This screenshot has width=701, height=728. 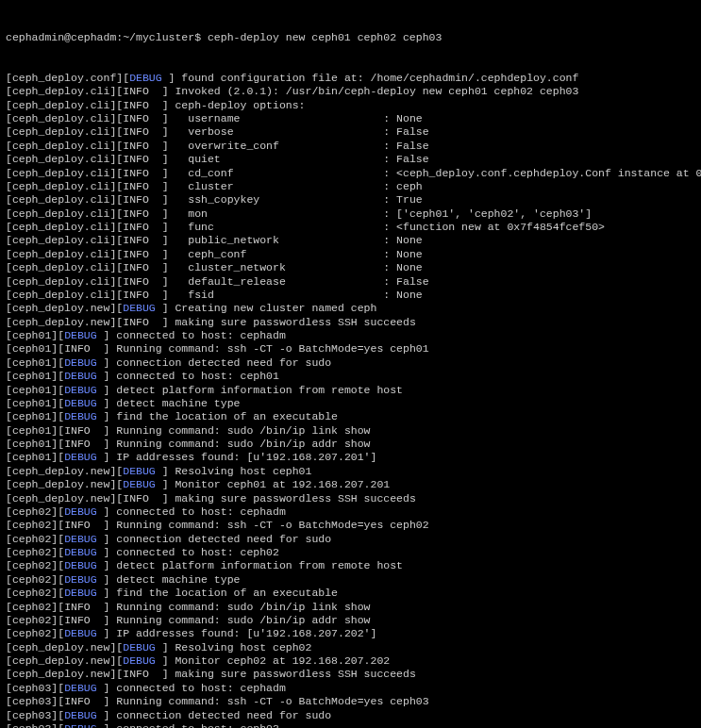 I want to click on log-line: [ceph_deploy.cli][INFO ] cd_conf : <ceph…, so click(x=351, y=174).